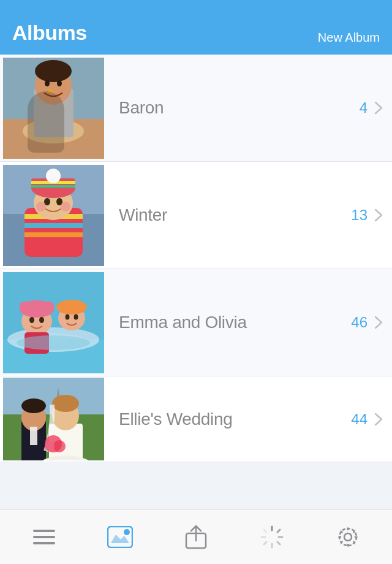 Image resolution: width=392 pixels, height=564 pixels. What do you see at coordinates (54, 419) in the screenshot?
I see `album-thumbnail-wedding` at bounding box center [54, 419].